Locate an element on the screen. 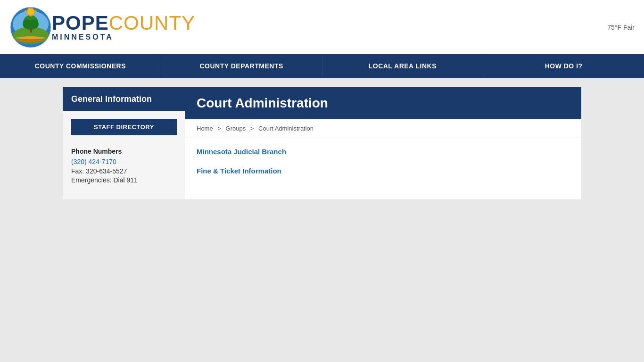 This screenshot has height=362, width=644. page-title: Court Administration is located at coordinates (383, 103).